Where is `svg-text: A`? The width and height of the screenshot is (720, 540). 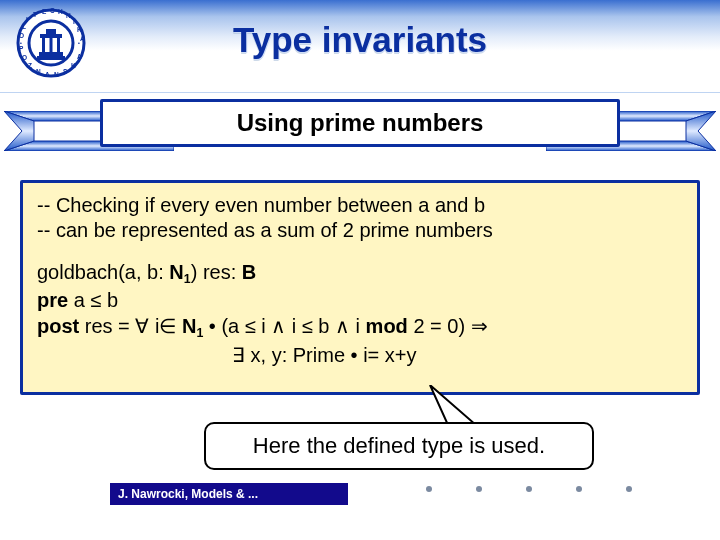 svg-text: A is located at coordinates (48, 74).